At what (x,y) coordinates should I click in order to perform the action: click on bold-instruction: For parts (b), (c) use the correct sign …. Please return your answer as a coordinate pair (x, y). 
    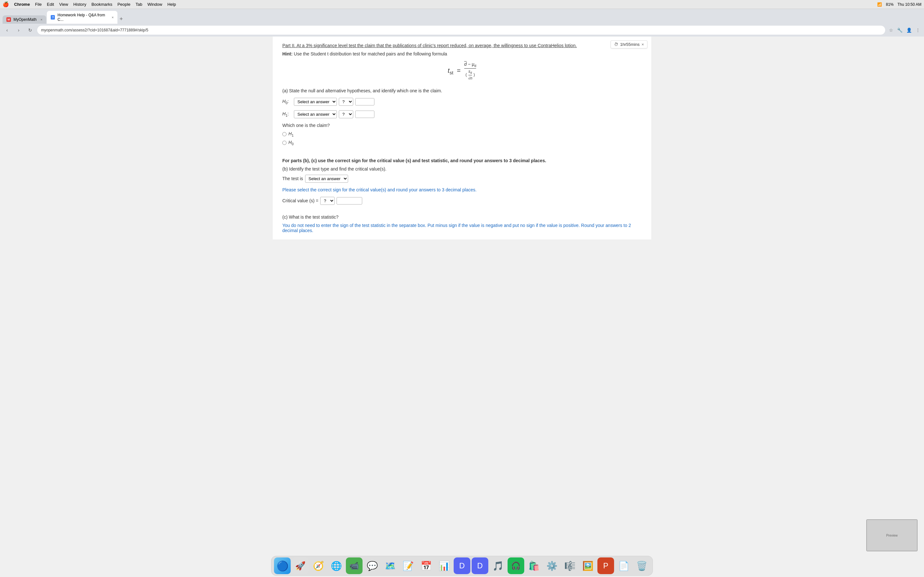
    Looking at the image, I should click on (462, 161).